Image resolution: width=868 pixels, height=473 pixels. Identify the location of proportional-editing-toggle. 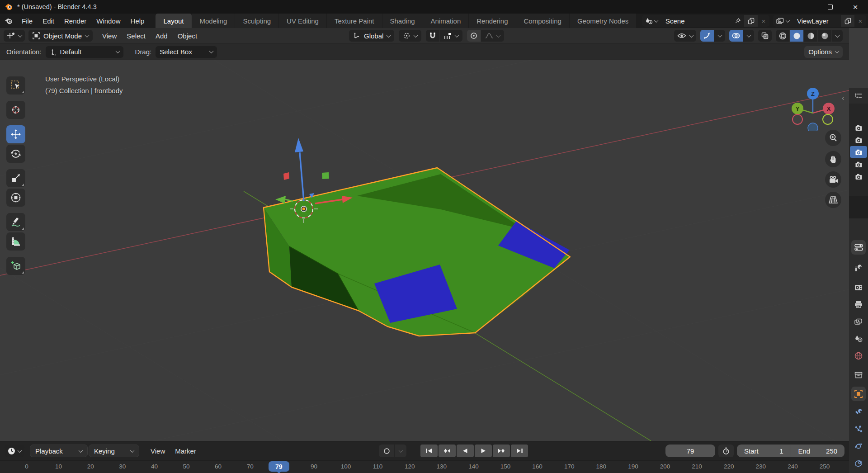
(474, 36).